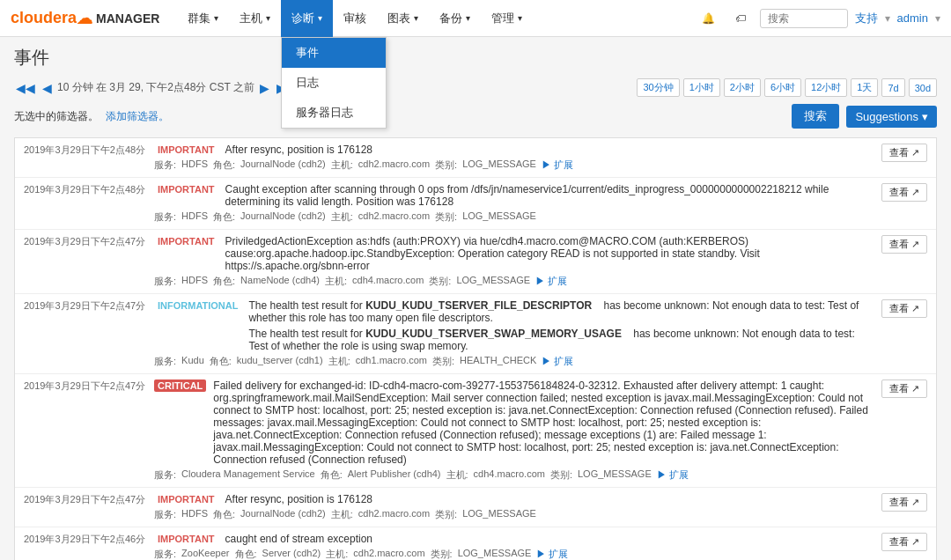  Describe the element at coordinates (514, 195) in the screenshot. I see `event-header: IMPORTANT Caught exception after scannin…` at that location.